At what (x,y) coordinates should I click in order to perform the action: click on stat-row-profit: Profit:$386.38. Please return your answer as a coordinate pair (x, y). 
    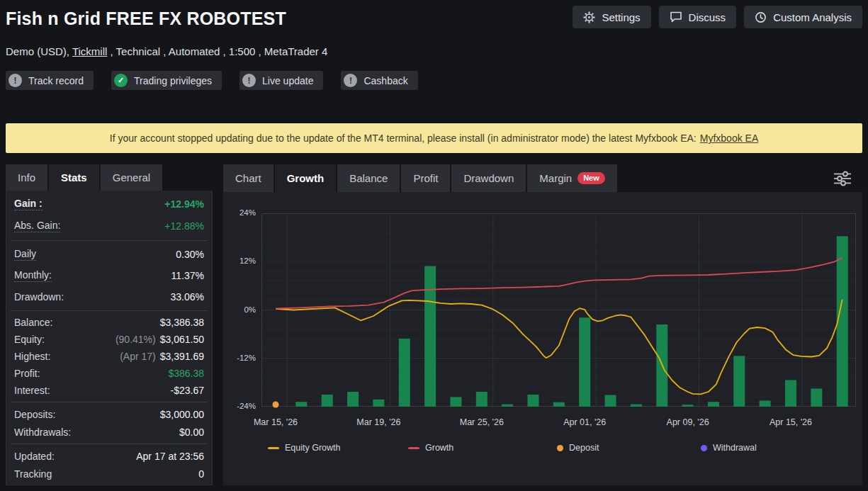
    Looking at the image, I should click on (109, 373).